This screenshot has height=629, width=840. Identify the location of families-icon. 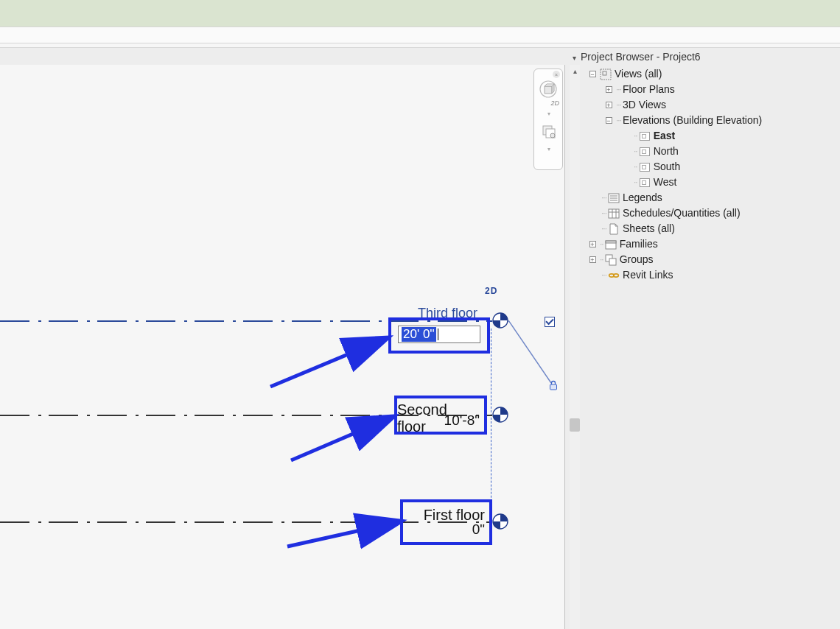
(611, 245).